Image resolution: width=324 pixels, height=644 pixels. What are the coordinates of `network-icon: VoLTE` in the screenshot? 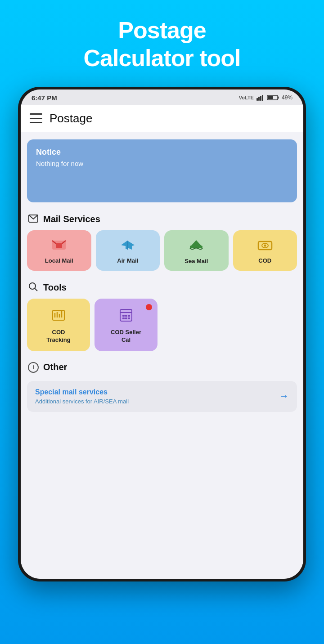 It's located at (247, 98).